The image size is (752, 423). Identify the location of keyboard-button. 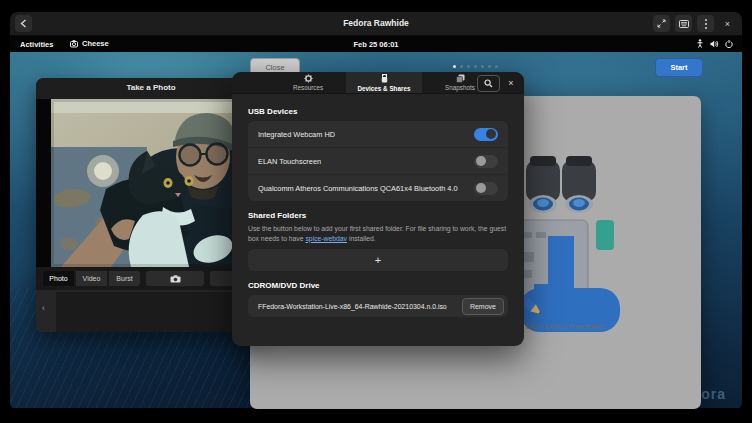
(684, 24).